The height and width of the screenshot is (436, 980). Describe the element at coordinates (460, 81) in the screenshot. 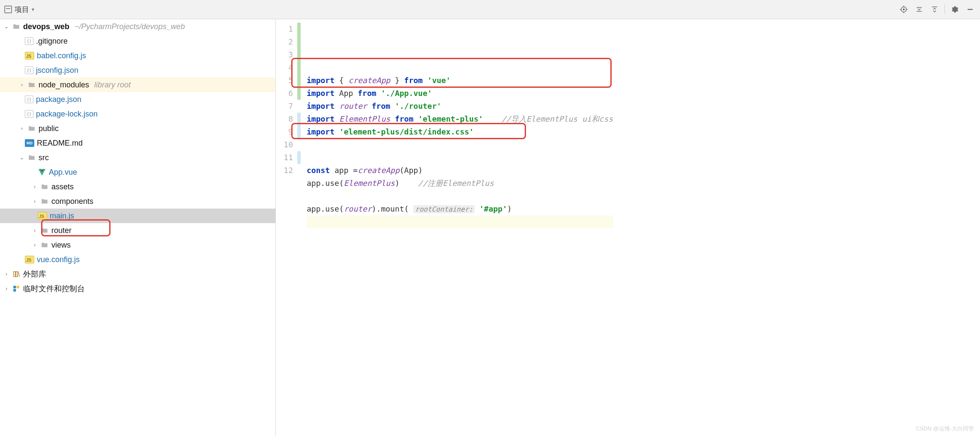

I see `code-line: import { createApp } from 'vue'` at that location.